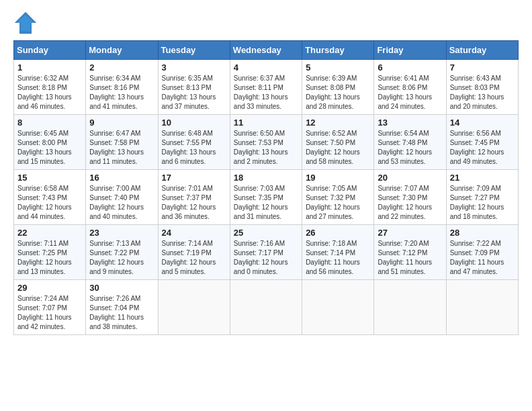 The height and width of the screenshot is (411, 532). What do you see at coordinates (266, 23) in the screenshot?
I see `header` at bounding box center [266, 23].